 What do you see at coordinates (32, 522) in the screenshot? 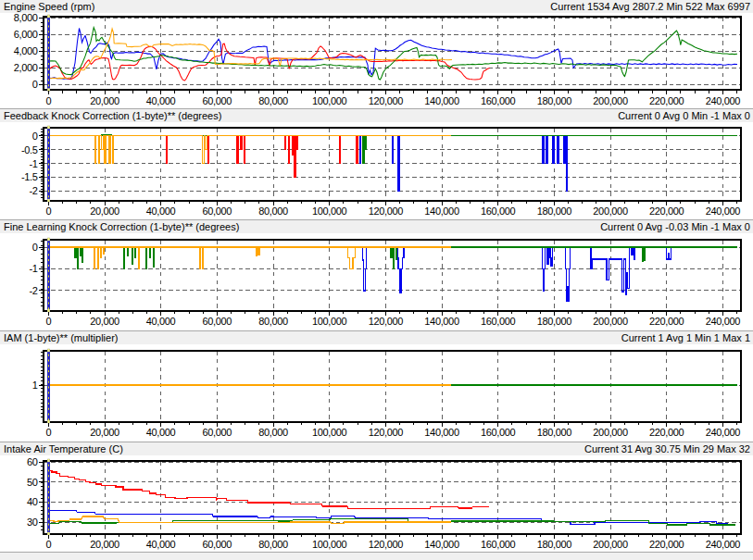
I see `svg-text: 30` at bounding box center [32, 522].